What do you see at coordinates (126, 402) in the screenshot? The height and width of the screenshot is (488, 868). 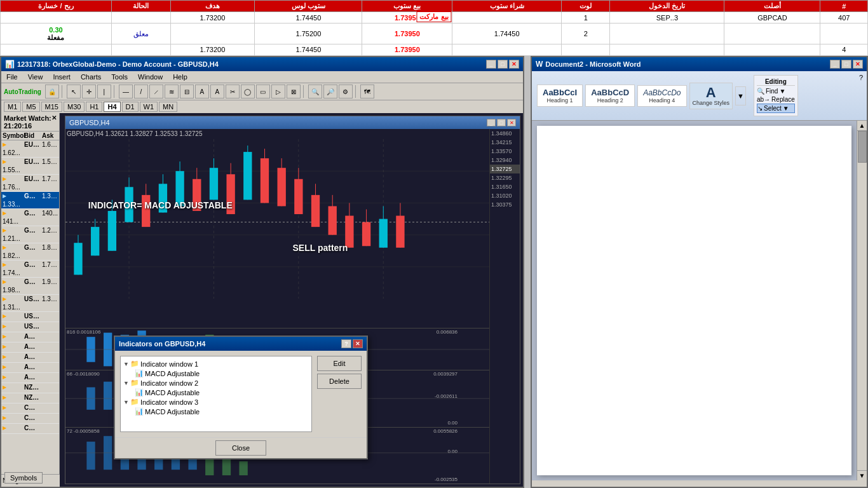 I see `tree-toggle-3: ▼` at bounding box center [126, 402].